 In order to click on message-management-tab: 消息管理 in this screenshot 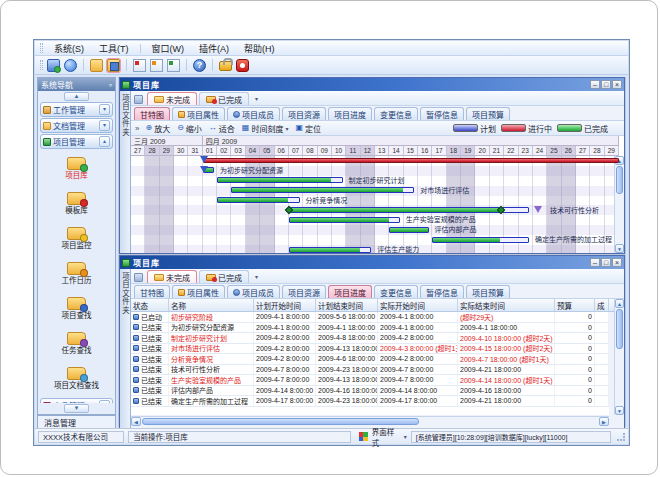, I will do `click(76, 422)`.